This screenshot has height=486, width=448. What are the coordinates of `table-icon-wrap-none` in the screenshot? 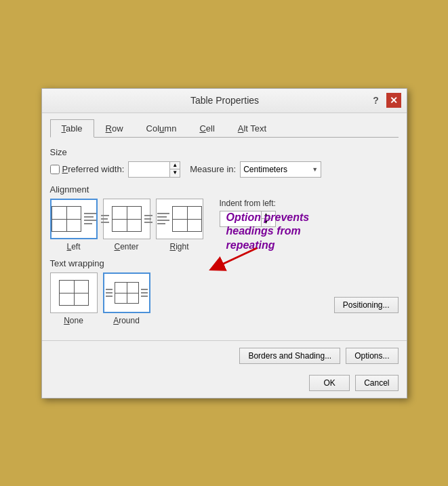 It's located at (74, 293).